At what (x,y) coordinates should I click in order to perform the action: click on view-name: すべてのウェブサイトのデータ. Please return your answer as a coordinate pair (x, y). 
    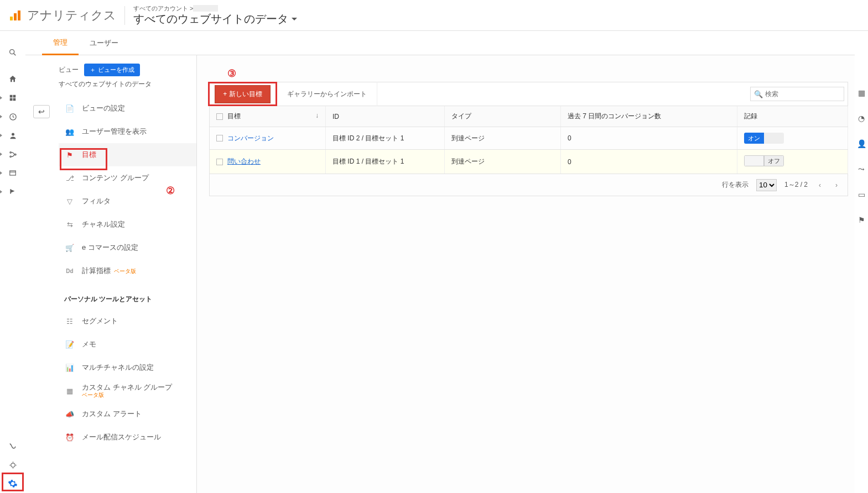
    Looking at the image, I should click on (211, 19).